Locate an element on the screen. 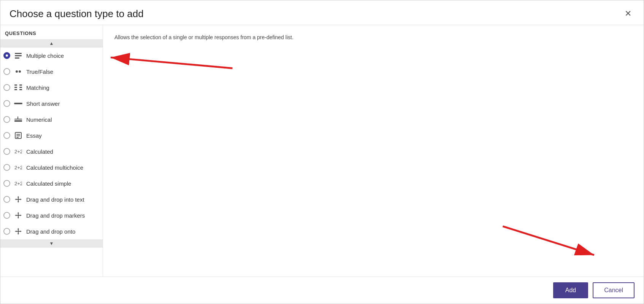 This screenshot has height=304, width=644. icon-drag-drop-text is located at coordinates (18, 199).